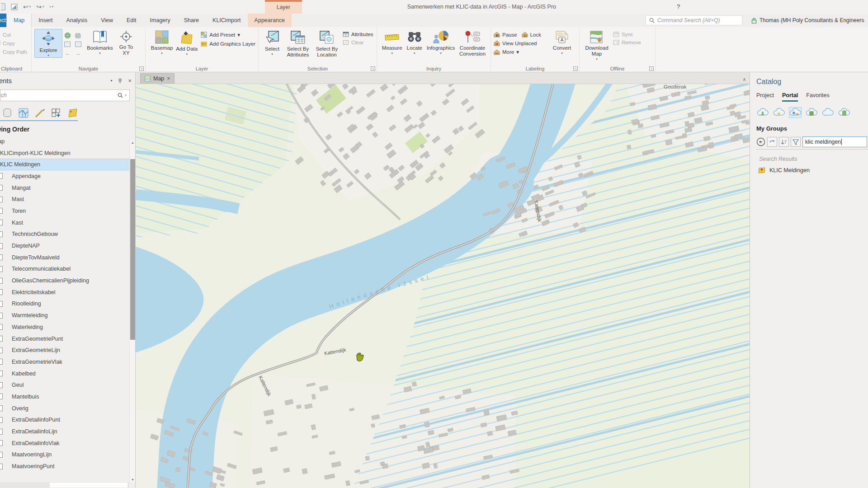  I want to click on layer-row: ExtraDetailinfoLijn, so click(68, 432).